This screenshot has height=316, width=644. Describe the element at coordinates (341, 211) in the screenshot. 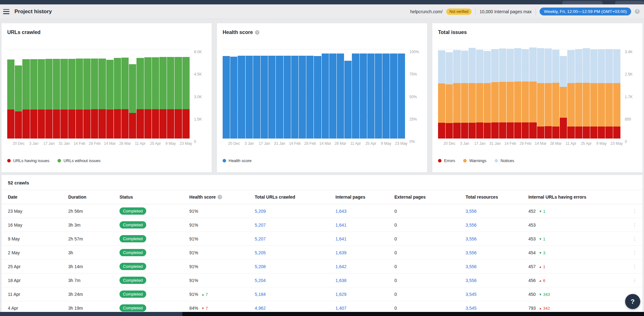

I see `internal-pages-link: 1,643` at that location.